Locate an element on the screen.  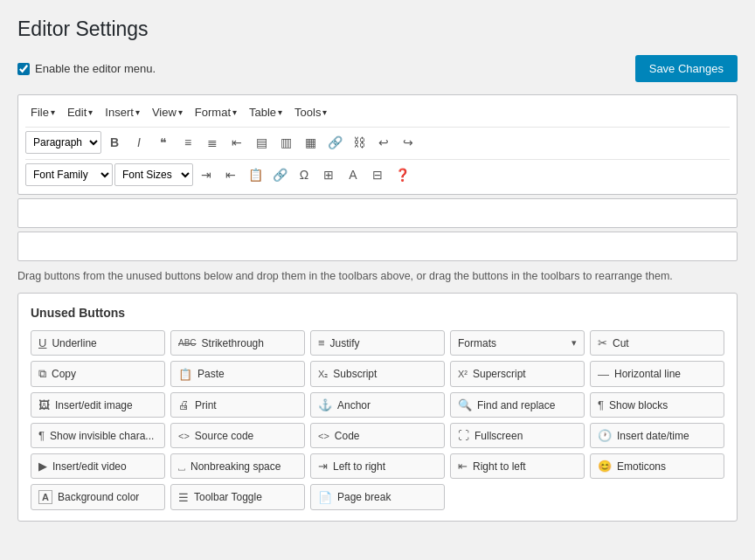
btn-paste: 📋 Paste is located at coordinates (238, 374).